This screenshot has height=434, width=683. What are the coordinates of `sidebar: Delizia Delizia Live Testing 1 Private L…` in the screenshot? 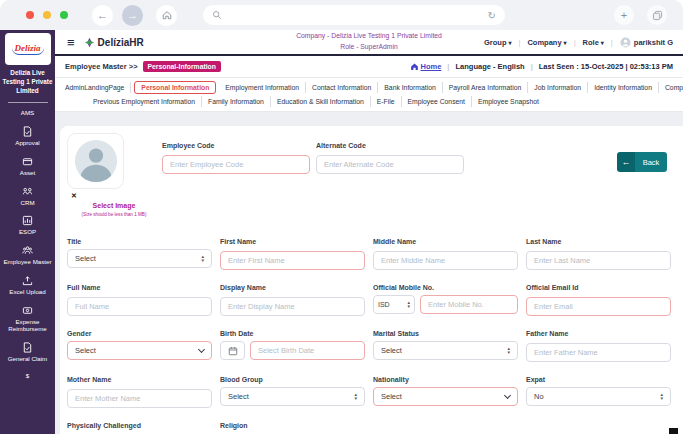 It's located at (28, 232).